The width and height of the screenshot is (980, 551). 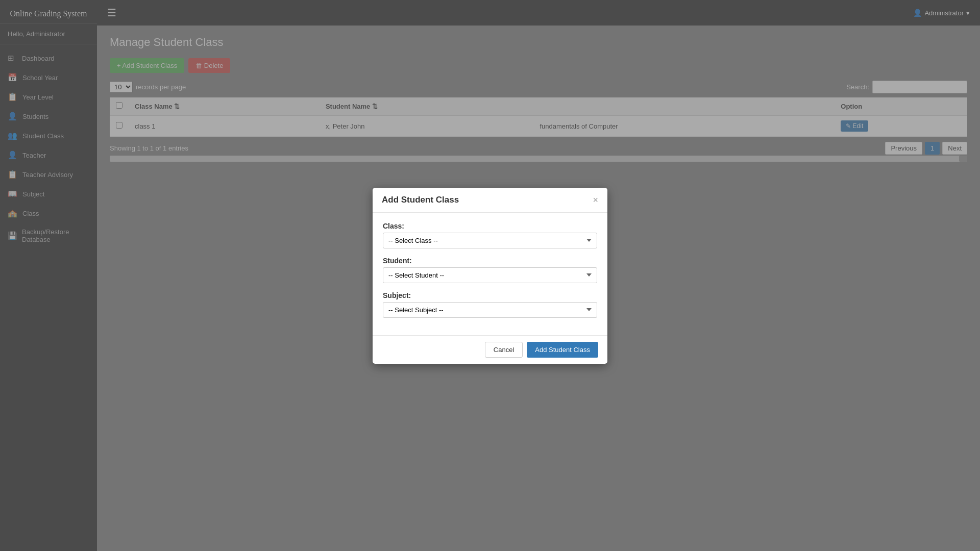 I want to click on student-select: -- Select Student --, so click(x=490, y=276).